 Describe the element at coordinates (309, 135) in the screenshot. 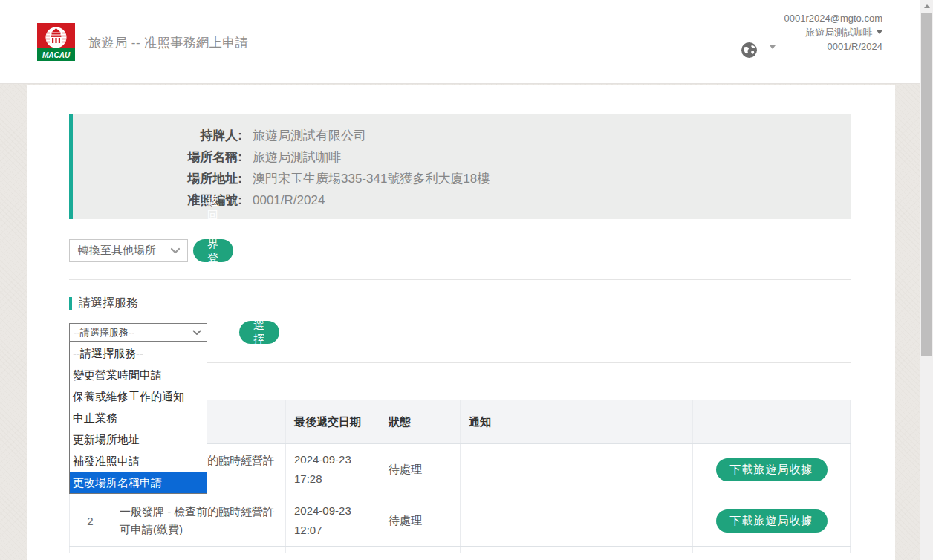

I see `licence-info-value: 旅遊局測試有限公司` at that location.